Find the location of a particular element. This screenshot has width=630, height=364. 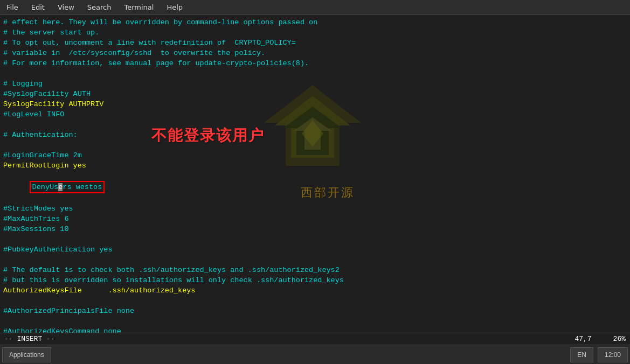

menu-edit: Edit is located at coordinates (38, 8).